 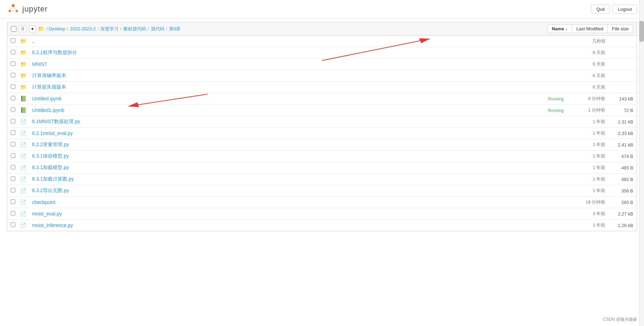 What do you see at coordinates (282, 214) in the screenshot?
I see `file-name-cell: mnist_eval.py` at bounding box center [282, 214].